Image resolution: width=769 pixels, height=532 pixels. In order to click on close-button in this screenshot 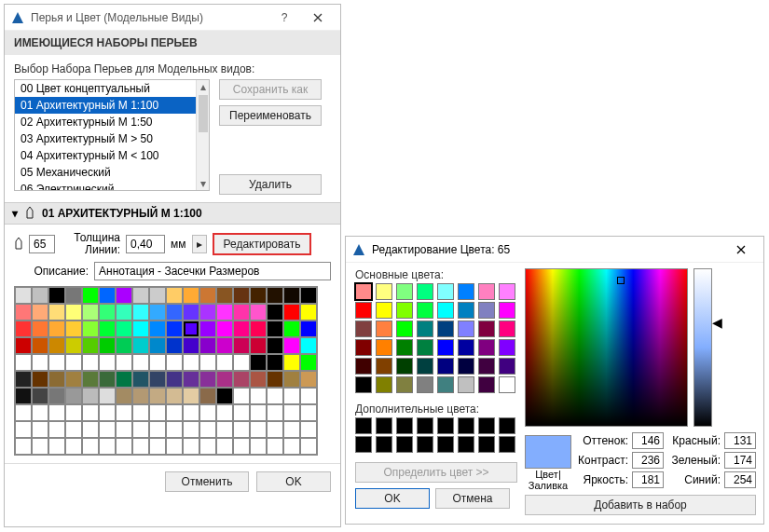, I will do `click(318, 18)`.